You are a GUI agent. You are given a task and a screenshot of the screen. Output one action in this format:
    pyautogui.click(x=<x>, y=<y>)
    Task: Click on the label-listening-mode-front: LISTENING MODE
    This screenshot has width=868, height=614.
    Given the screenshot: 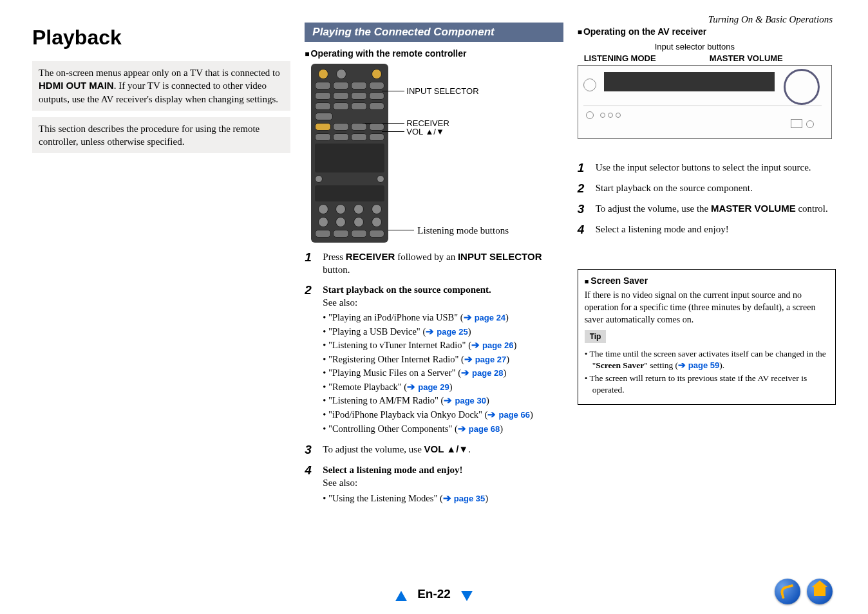 What is the action you would take?
    pyautogui.click(x=620, y=58)
    